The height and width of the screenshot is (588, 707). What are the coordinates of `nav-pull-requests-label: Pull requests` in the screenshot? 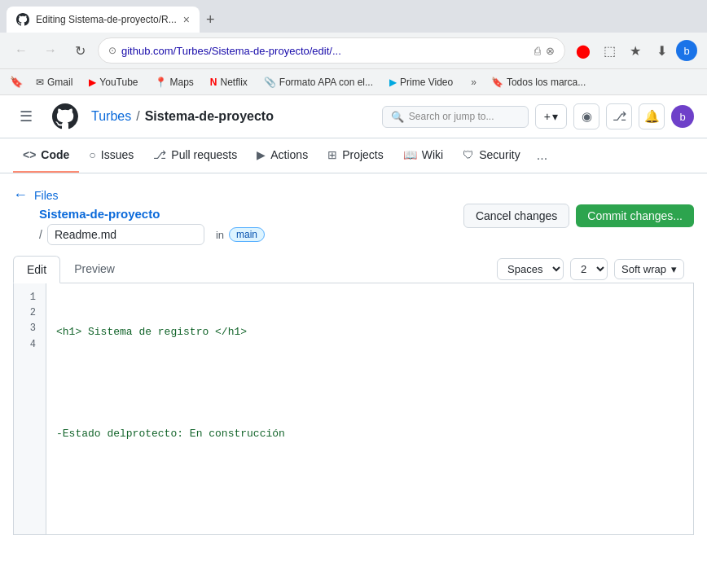 It's located at (204, 155).